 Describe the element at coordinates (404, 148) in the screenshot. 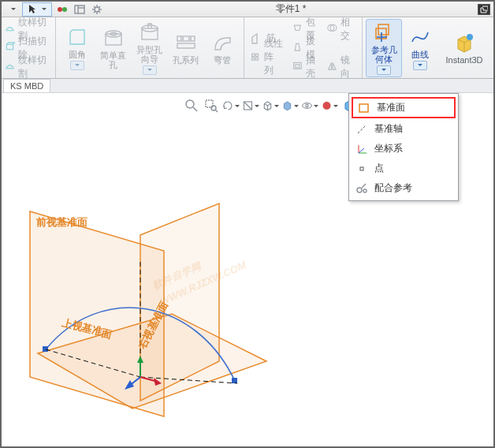

I see `menu-item-csys: 坐标系` at that location.